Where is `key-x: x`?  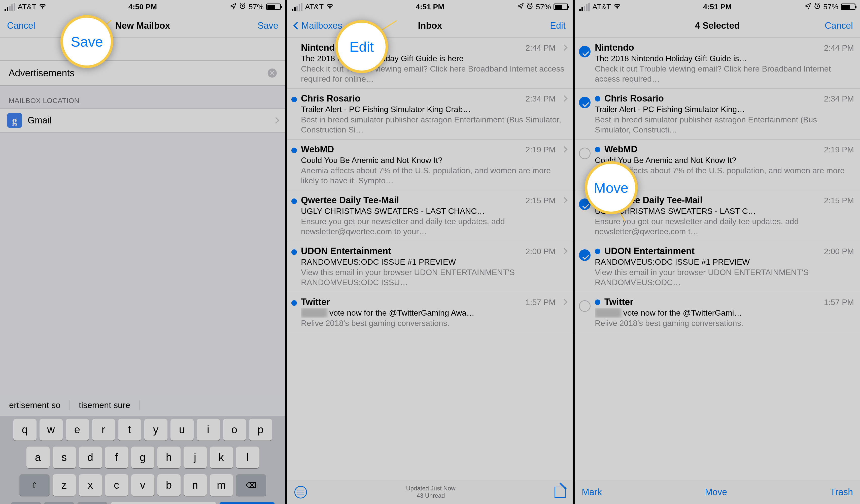
key-x: x is located at coordinates (90, 485).